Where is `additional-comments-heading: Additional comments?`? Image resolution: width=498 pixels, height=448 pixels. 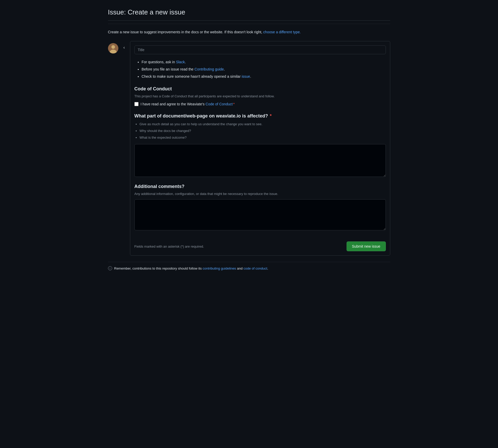 additional-comments-heading: Additional comments? is located at coordinates (260, 186).